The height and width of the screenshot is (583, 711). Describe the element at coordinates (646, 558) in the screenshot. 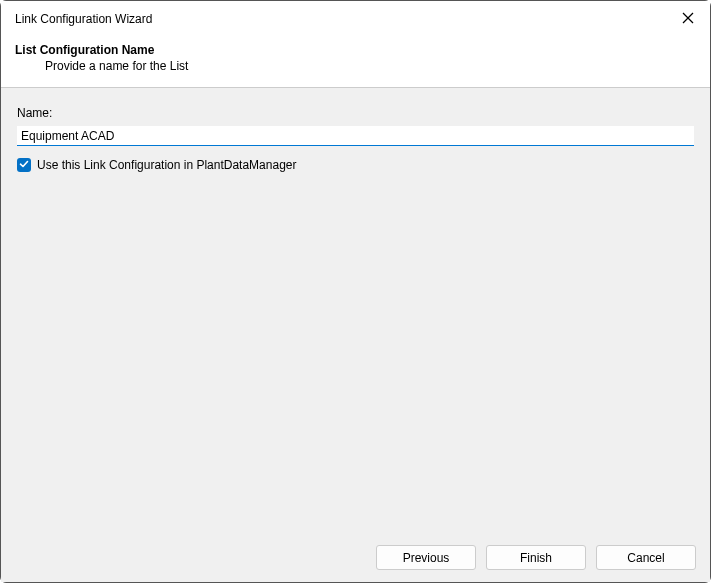

I see `cancel-button: Cancel` at that location.